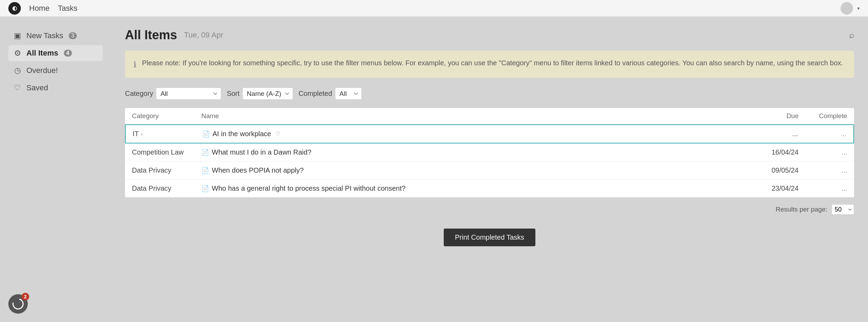 The image size is (868, 322). Describe the element at coordinates (858, 8) in the screenshot. I see `user-menu-chevron: ▾` at that location.